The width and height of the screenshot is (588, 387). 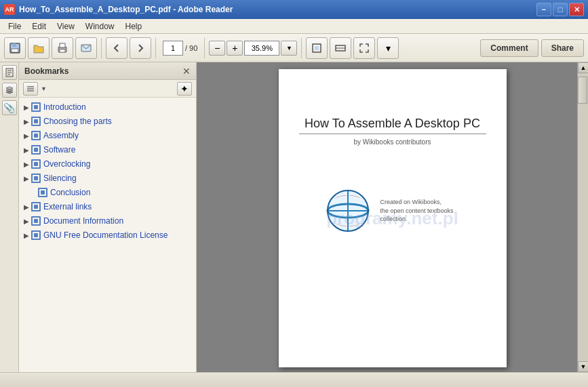 I want to click on sidebar-new-button: ✦, so click(x=184, y=89).